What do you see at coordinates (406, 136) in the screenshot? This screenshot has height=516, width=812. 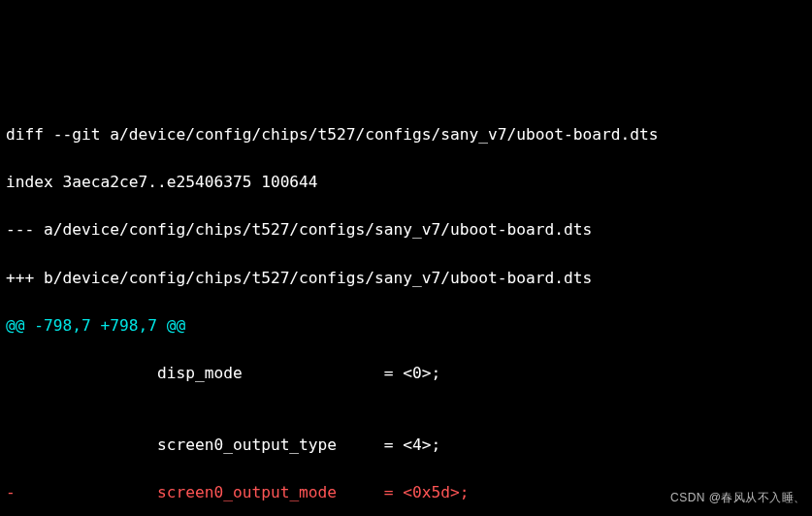 I see `diff-header-cmd: diff --git a/device/config/chips/t527/co…` at bounding box center [406, 136].